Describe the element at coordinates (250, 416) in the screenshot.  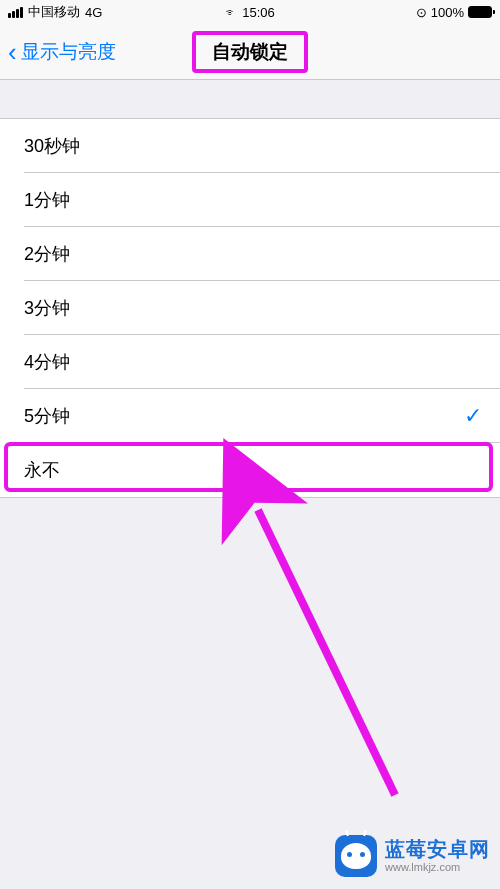
I see `option-5m: 5分钟 ✓` at that location.